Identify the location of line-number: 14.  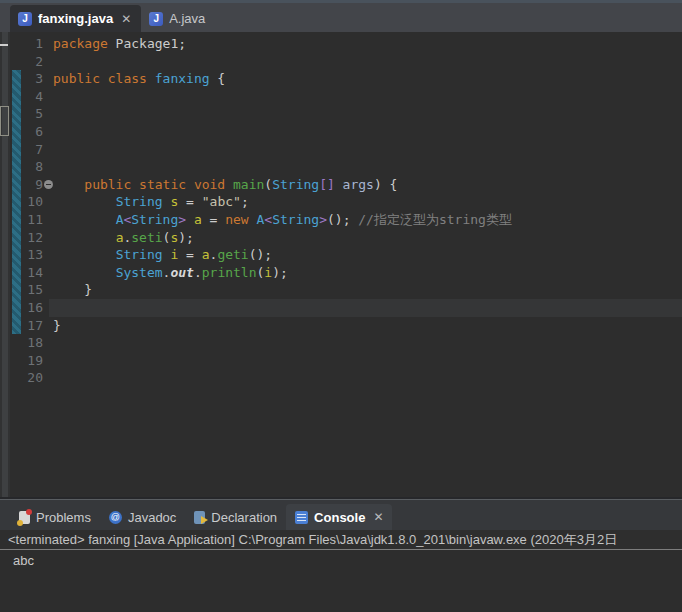
(30, 273).